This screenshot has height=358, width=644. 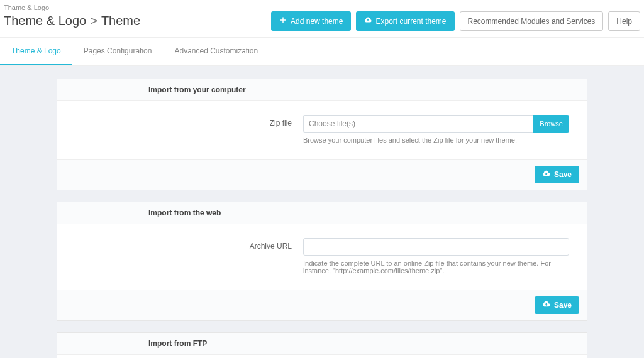 I want to click on panel-heading: Import from the web, so click(x=322, y=214).